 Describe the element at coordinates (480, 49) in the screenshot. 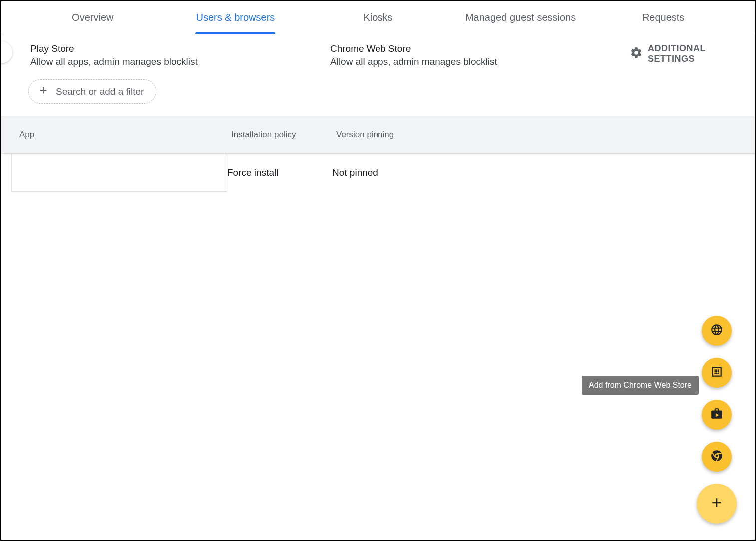

I see `chrome-web-store-title: Chrome Web Store` at that location.